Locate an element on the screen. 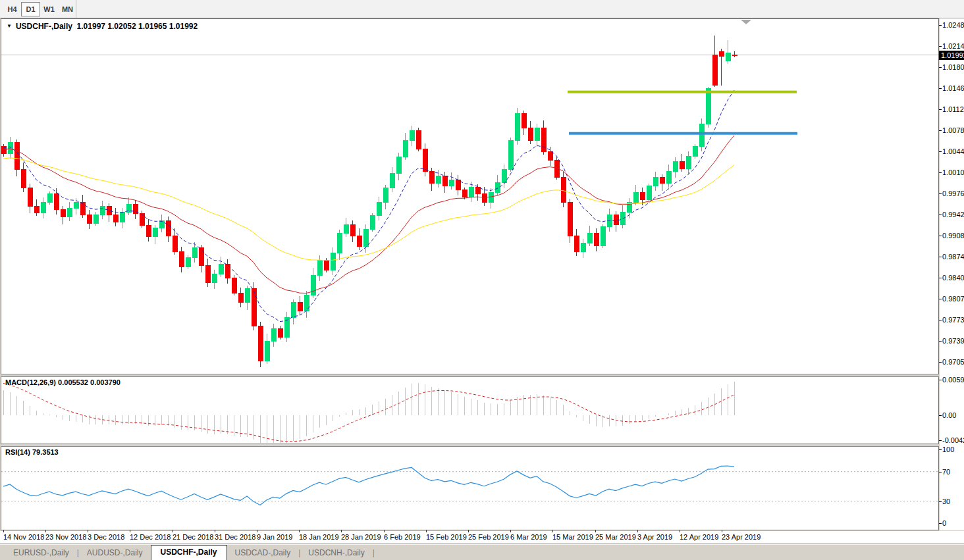 The height and width of the screenshot is (560, 964). timeframe-button-d1: D1 is located at coordinates (30, 9).